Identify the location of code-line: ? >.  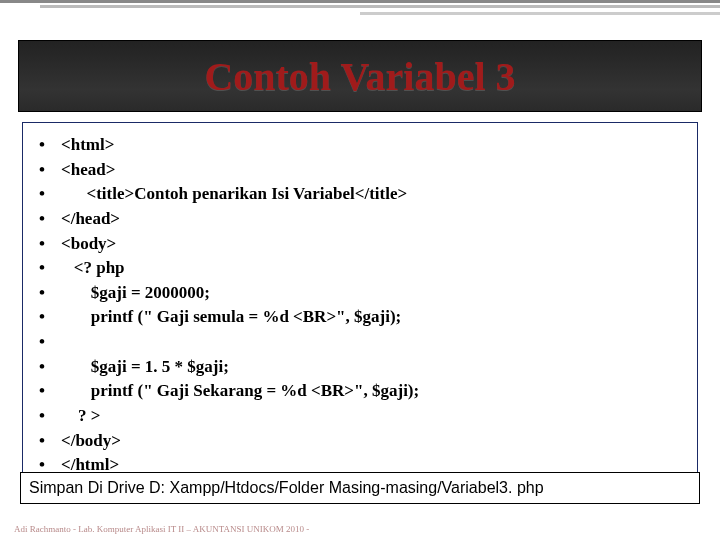
(360, 416).